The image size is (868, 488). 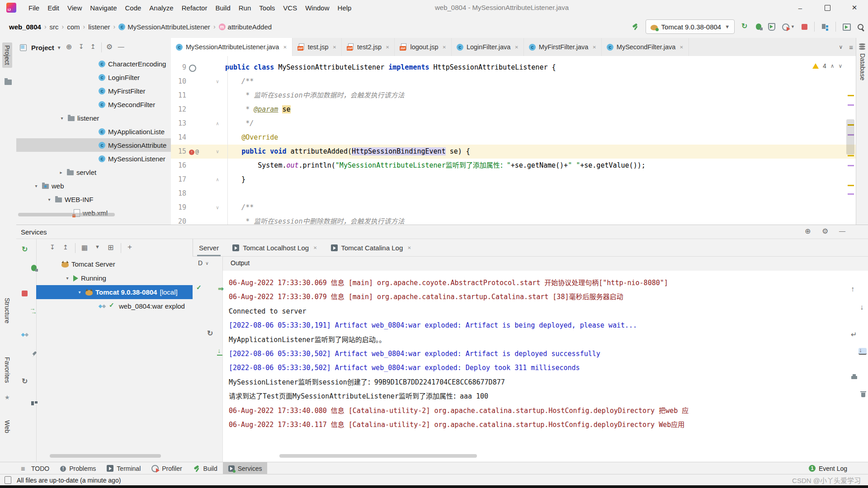 I want to click on project-tree-item: ▾WEB-INF, so click(x=94, y=199).